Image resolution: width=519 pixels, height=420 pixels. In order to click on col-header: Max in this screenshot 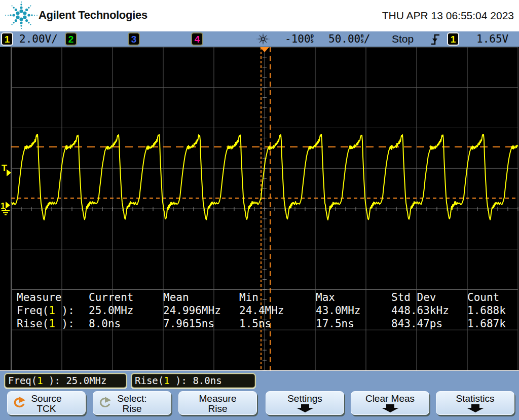, I will do `click(325, 297)`.